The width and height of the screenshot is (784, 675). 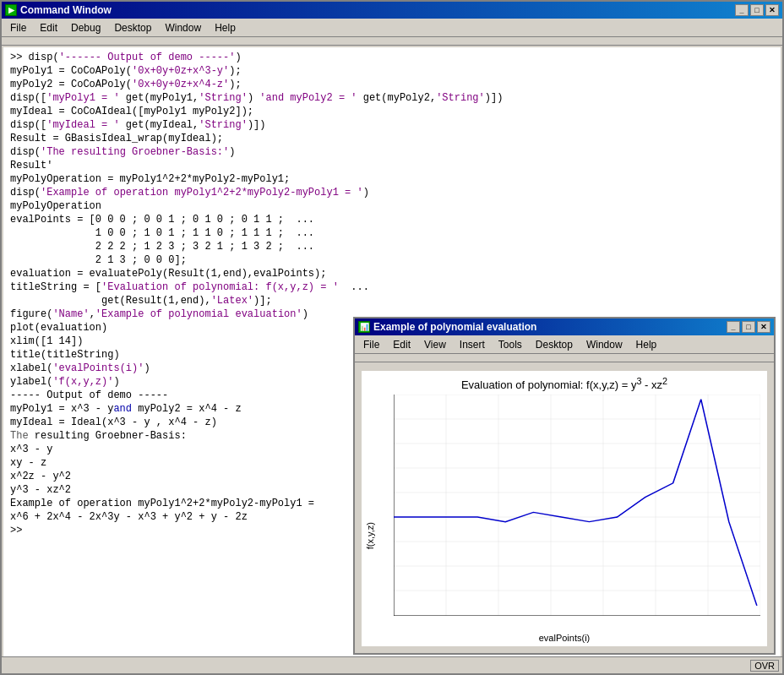 What do you see at coordinates (392, 665) in the screenshot?
I see `status-bar: OVR` at bounding box center [392, 665].